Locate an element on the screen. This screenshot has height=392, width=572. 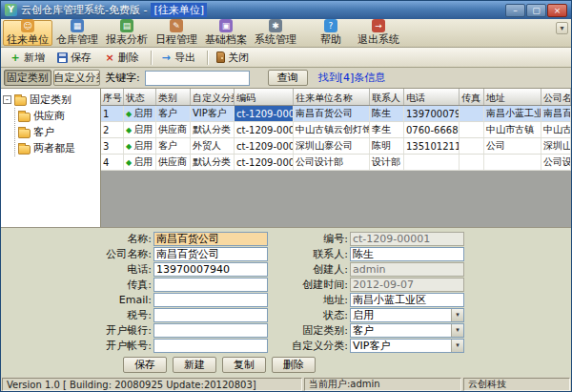
account-field is located at coordinates (211, 345).